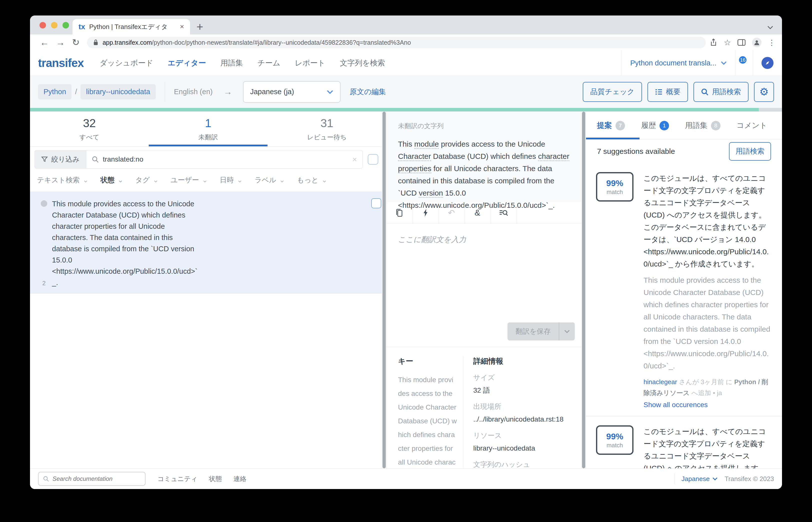  I want to click on tab-comments: コメント, so click(752, 125).